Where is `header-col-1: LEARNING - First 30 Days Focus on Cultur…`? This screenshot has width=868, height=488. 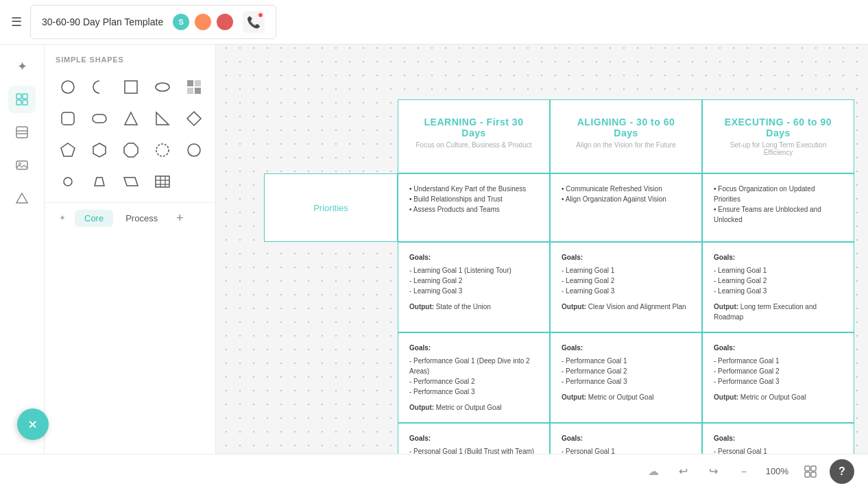 header-col-1: LEARNING - First 30 Days Focus on Cultur… is located at coordinates (474, 136).